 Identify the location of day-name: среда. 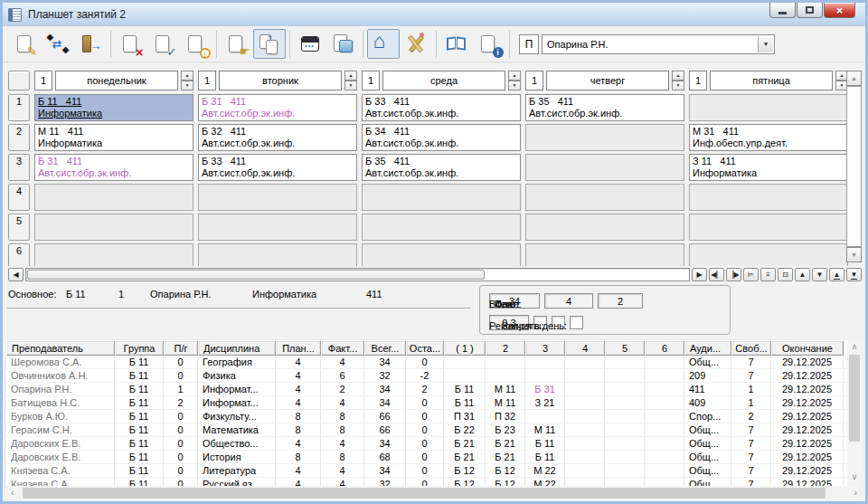
(444, 81).